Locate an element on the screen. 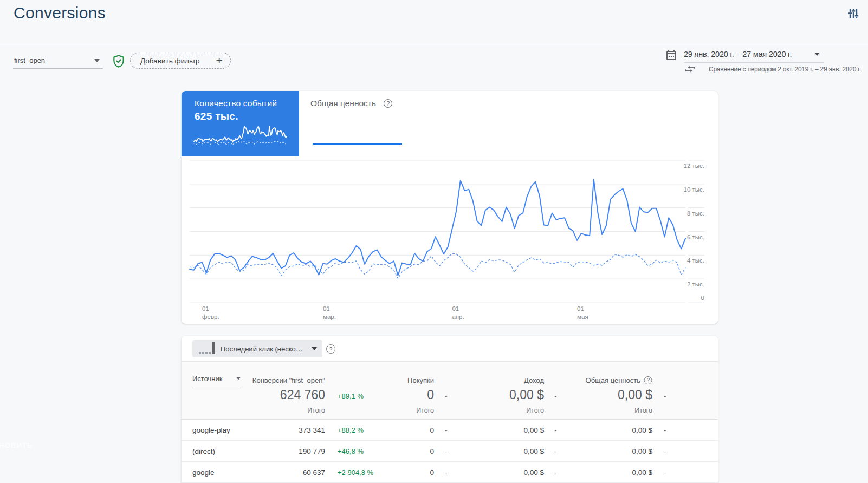 This screenshot has height=483, width=868. row-source: google is located at coordinates (204, 472).